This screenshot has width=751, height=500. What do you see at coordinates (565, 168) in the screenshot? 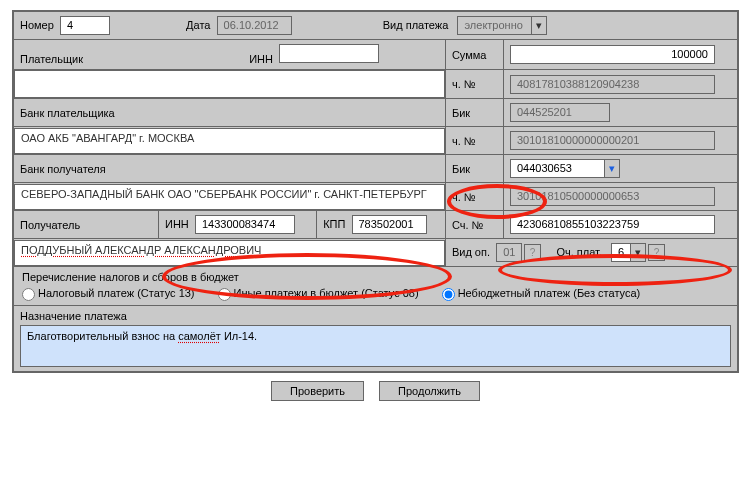
I see `payee-bik-select: 044030653 ▾` at bounding box center [565, 168].